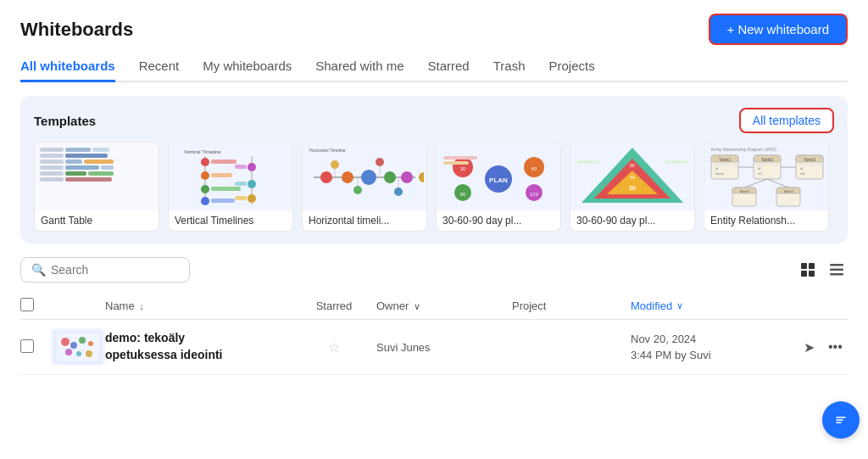  Describe the element at coordinates (448, 70) in the screenshot. I see `tab-starred: Starred` at that location.